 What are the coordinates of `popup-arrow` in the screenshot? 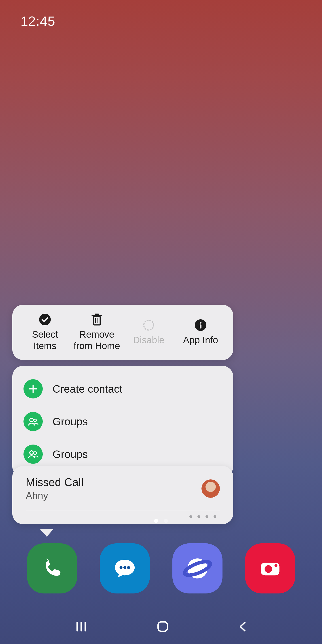 It's located at (47, 532).